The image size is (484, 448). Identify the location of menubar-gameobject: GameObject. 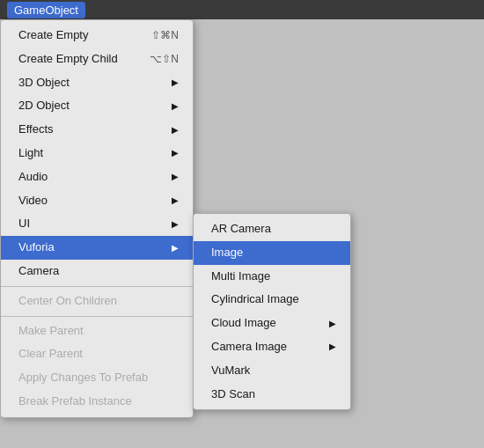
(46, 11).